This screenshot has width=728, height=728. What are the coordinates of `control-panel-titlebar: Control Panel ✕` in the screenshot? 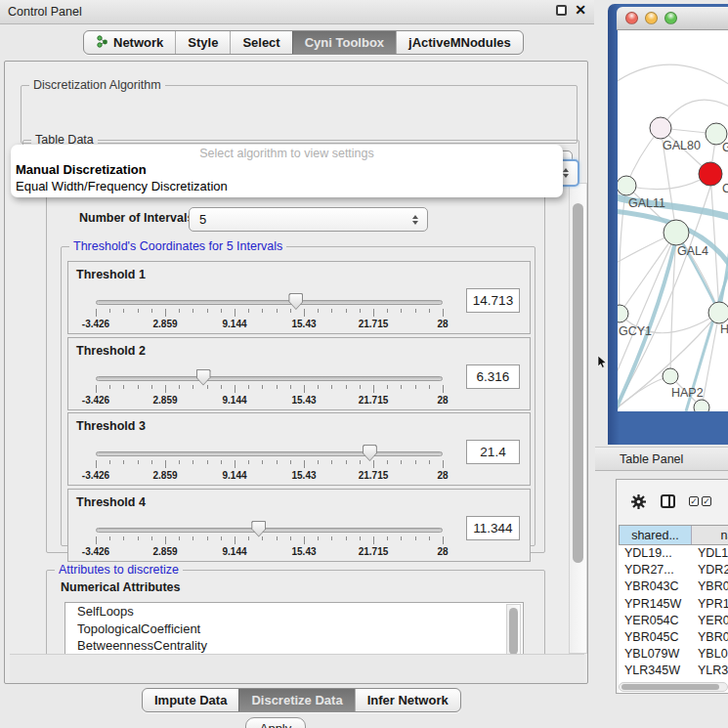 It's located at (297, 12).